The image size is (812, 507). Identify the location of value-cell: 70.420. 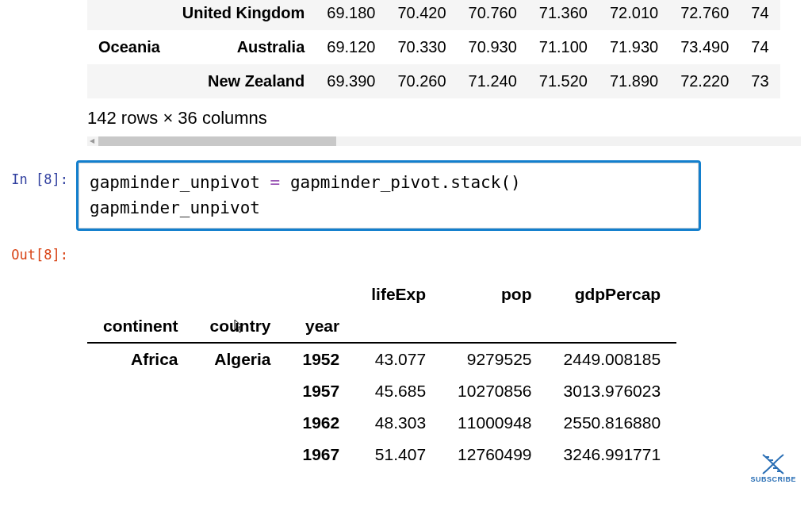
(422, 15).